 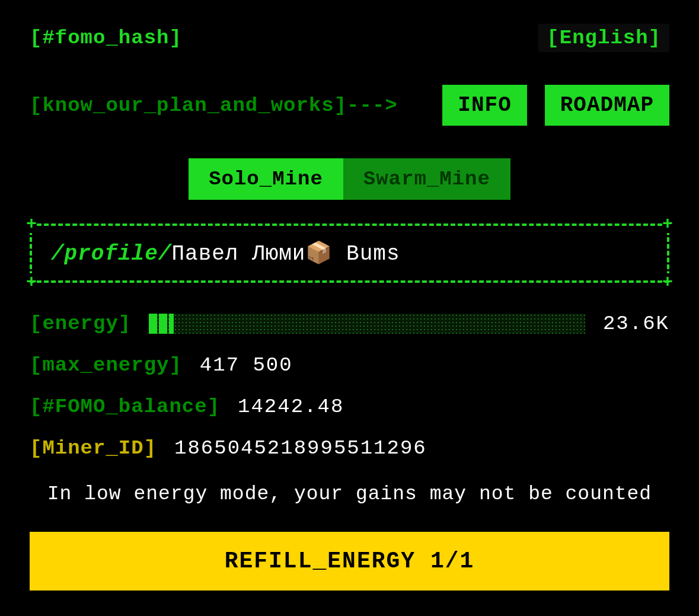 I want to click on energy-progress-bar, so click(x=367, y=324).